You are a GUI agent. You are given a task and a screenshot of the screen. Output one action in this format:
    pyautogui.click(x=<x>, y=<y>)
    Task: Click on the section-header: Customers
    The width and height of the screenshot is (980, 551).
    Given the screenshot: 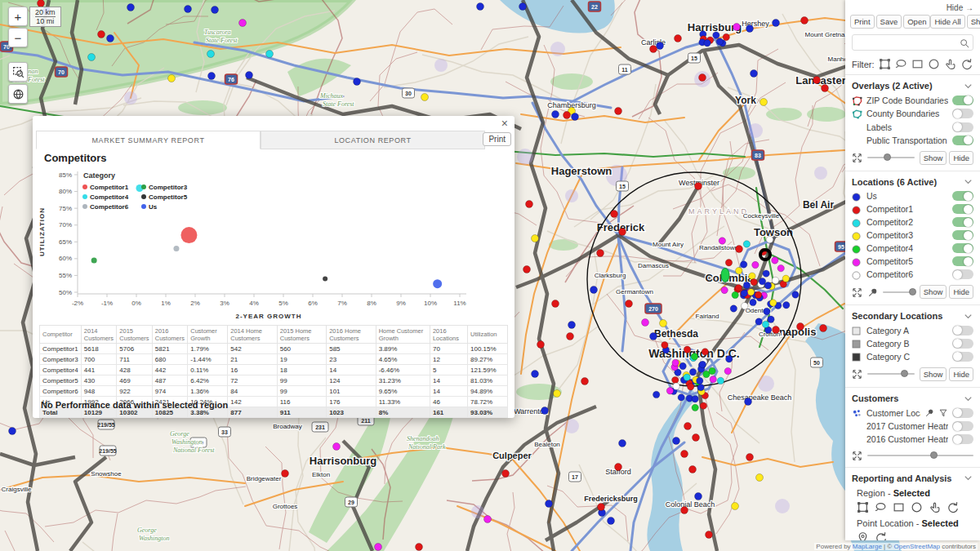 What is the action you would take?
    pyautogui.click(x=913, y=397)
    